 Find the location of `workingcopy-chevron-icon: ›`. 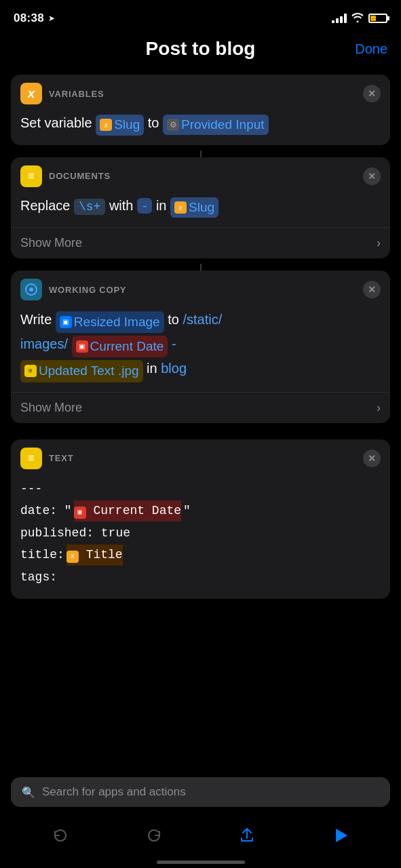

workingcopy-chevron-icon: › is located at coordinates (379, 408).